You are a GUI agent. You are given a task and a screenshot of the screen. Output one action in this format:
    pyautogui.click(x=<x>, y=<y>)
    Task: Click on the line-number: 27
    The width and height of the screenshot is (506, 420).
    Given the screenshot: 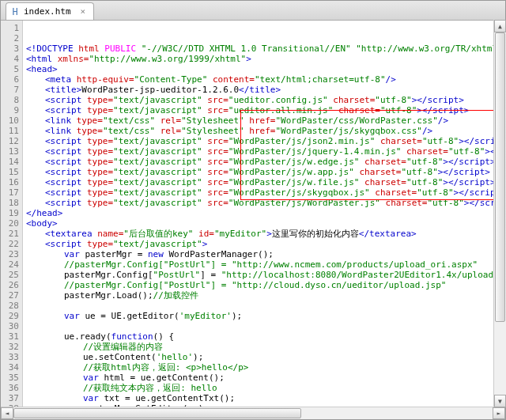 What is the action you would take?
    pyautogui.click(x=9, y=296)
    